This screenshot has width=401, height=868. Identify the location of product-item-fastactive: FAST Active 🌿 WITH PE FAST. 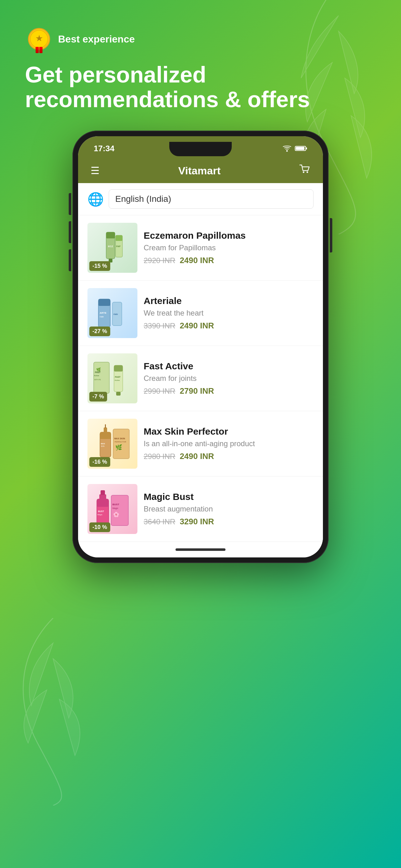
(201, 379).